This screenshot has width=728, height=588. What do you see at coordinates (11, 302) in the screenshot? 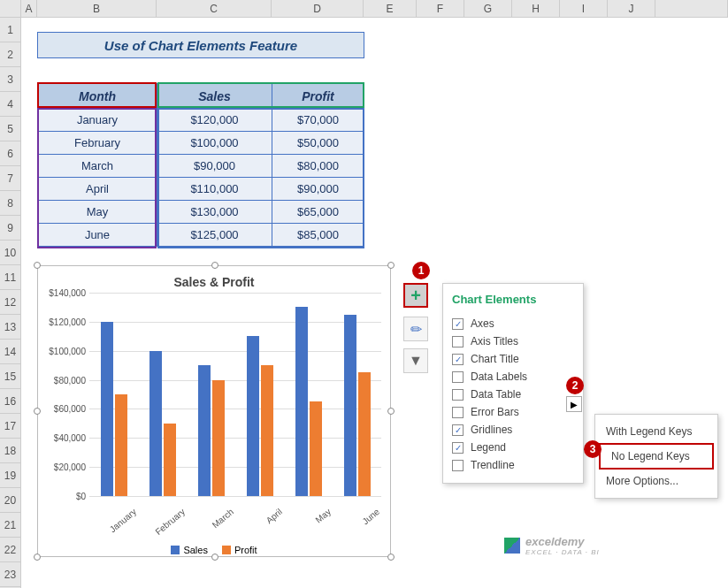
I see `row-header: 12` at bounding box center [11, 302].